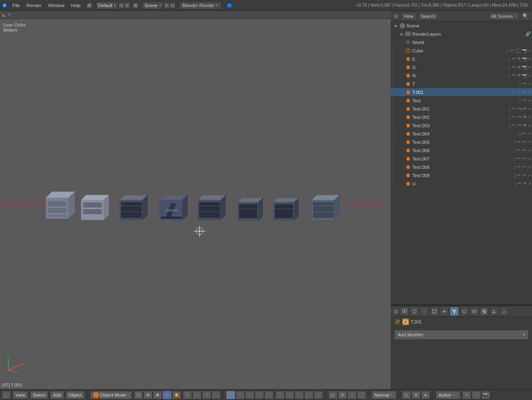  Describe the element at coordinates (16, 5) in the screenshot. I see `menu-file: File` at that location.